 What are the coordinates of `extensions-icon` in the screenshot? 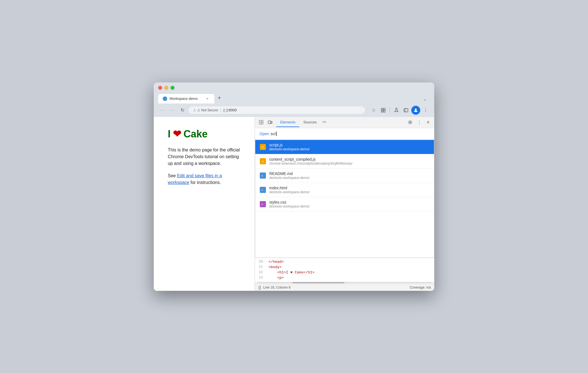 It's located at (383, 110).